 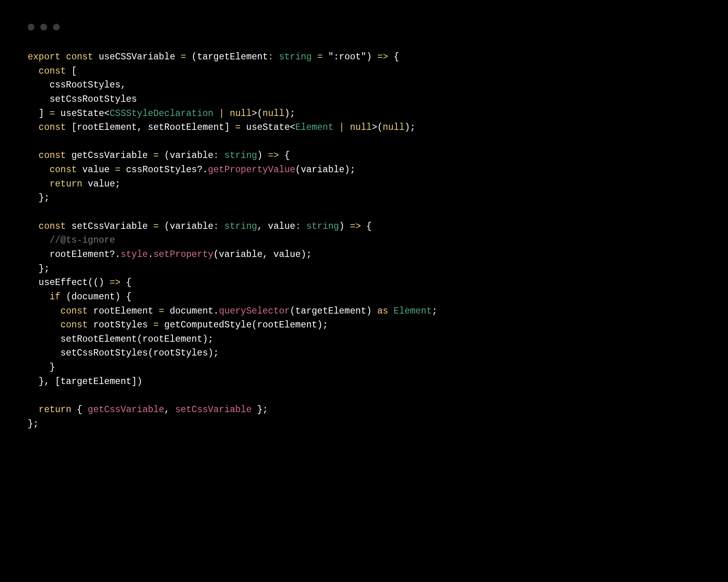 What do you see at coordinates (364, 27) in the screenshot?
I see `window-traffic-lights` at bounding box center [364, 27].